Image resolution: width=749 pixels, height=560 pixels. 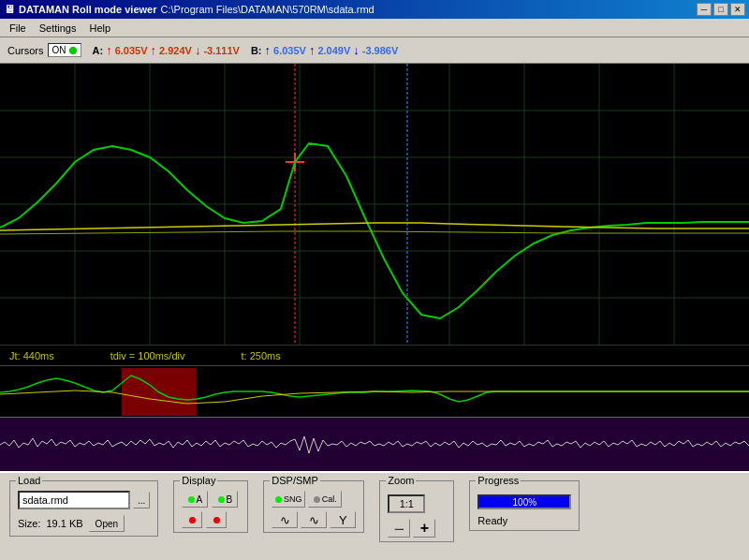 I want to click on channel-a-button: A, so click(x=195, y=499).